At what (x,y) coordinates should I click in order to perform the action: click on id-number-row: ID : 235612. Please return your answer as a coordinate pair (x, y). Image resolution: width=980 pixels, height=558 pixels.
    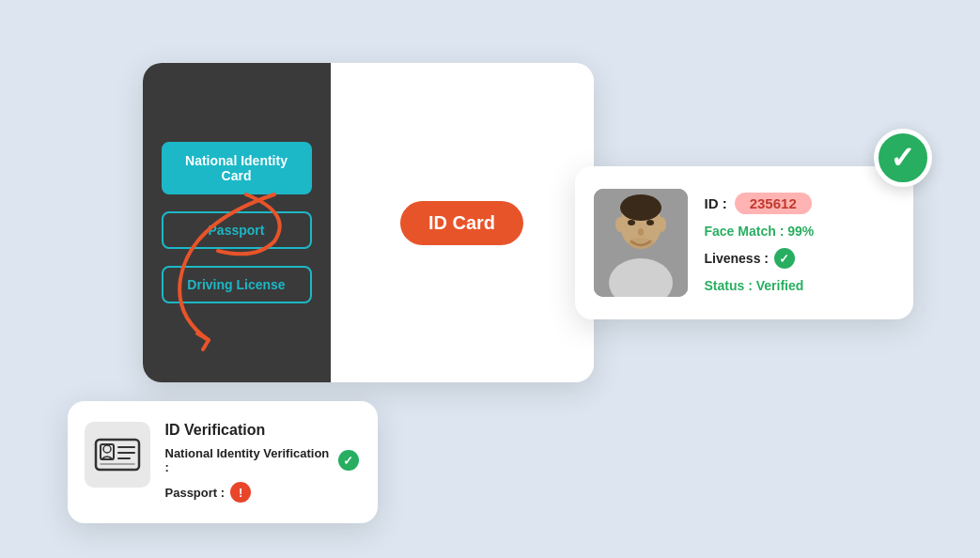
    Looking at the image, I should click on (759, 203).